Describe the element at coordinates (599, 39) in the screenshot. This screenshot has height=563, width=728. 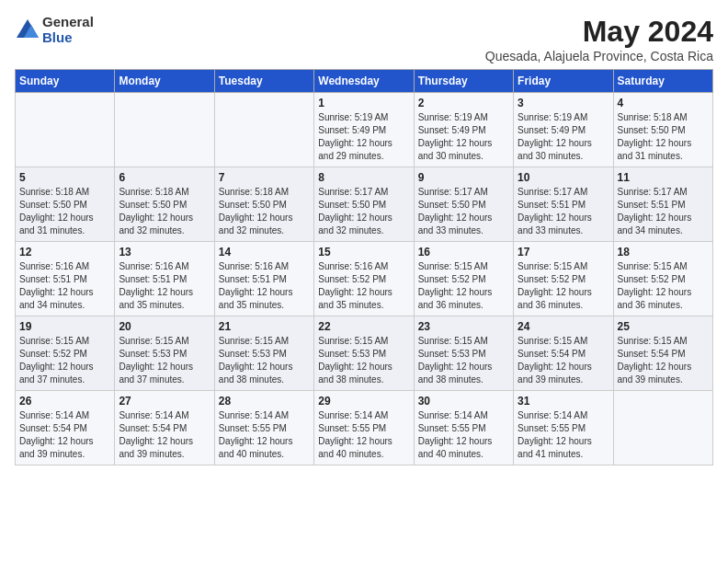
I see `title-block: May 2024 Quesada, Alajuela Province, Cos…` at that location.